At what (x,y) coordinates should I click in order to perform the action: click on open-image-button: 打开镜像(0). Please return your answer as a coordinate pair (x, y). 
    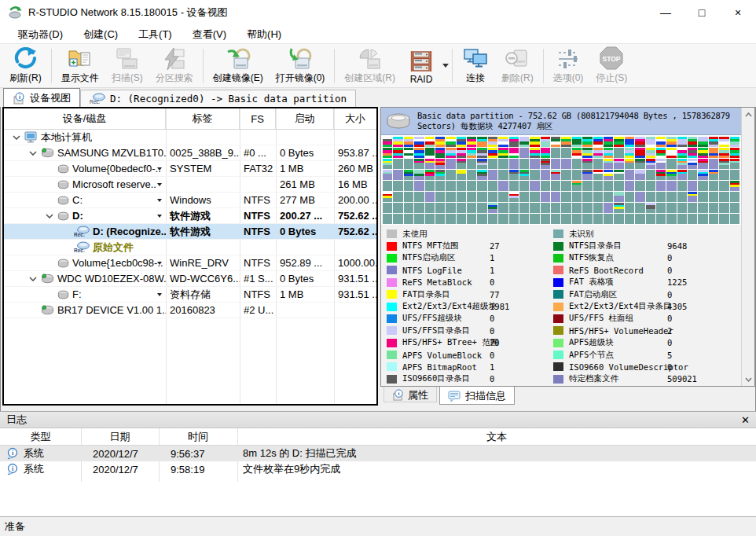
    Looking at the image, I should click on (300, 66).